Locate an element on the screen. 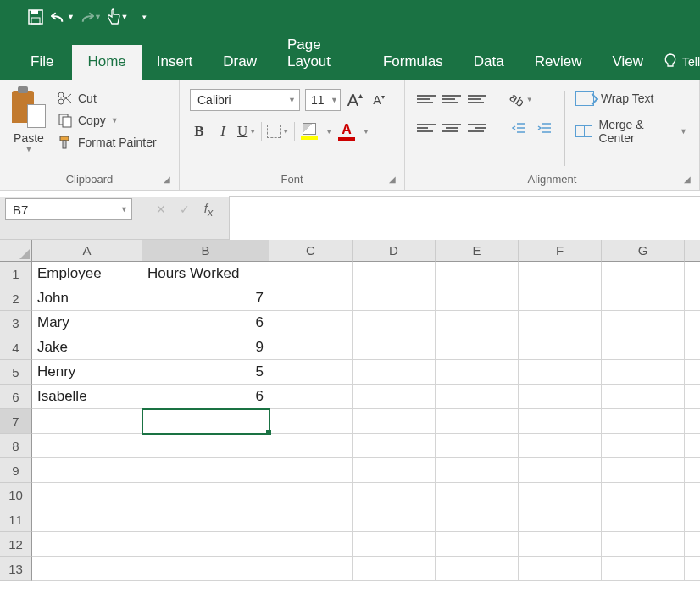 Image resolution: width=700 pixels, height=610 pixels. cell: Hours Worked is located at coordinates (206, 274).